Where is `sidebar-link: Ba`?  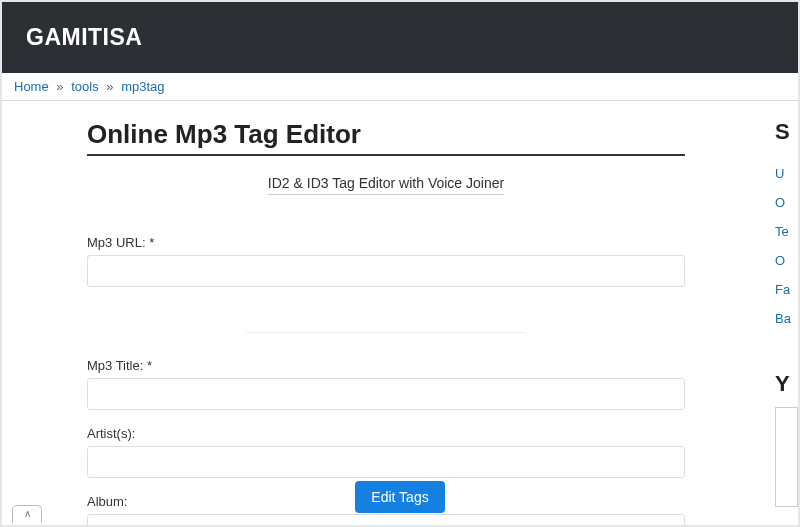
sidebar-link: Ba is located at coordinates (786, 318).